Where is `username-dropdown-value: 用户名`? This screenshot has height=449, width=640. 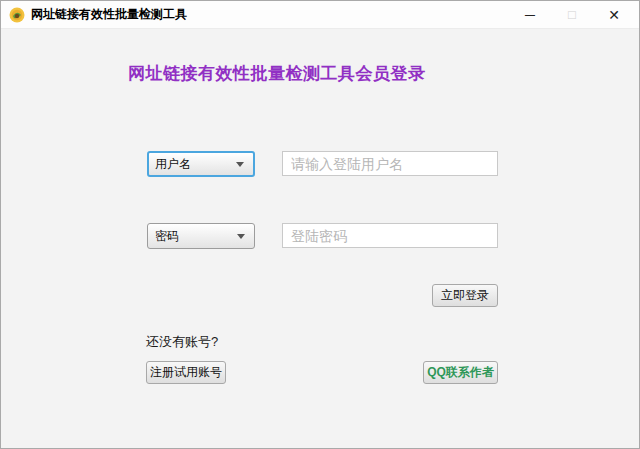 username-dropdown-value: 用户名 is located at coordinates (173, 164).